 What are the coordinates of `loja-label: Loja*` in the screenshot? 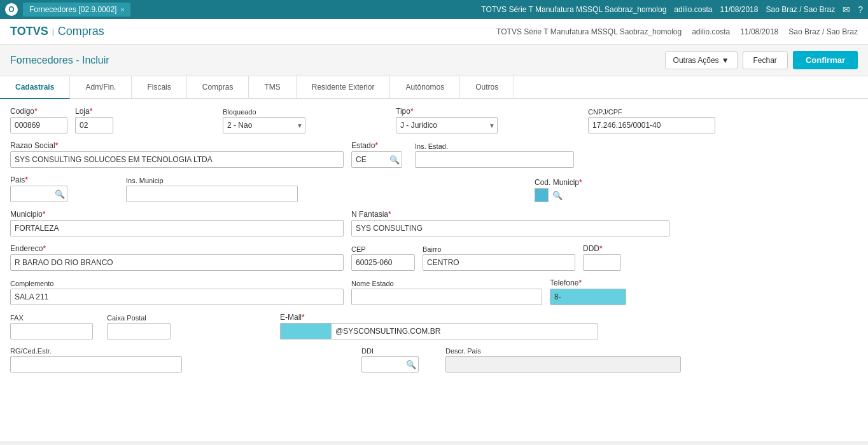 It's located at (94, 111).